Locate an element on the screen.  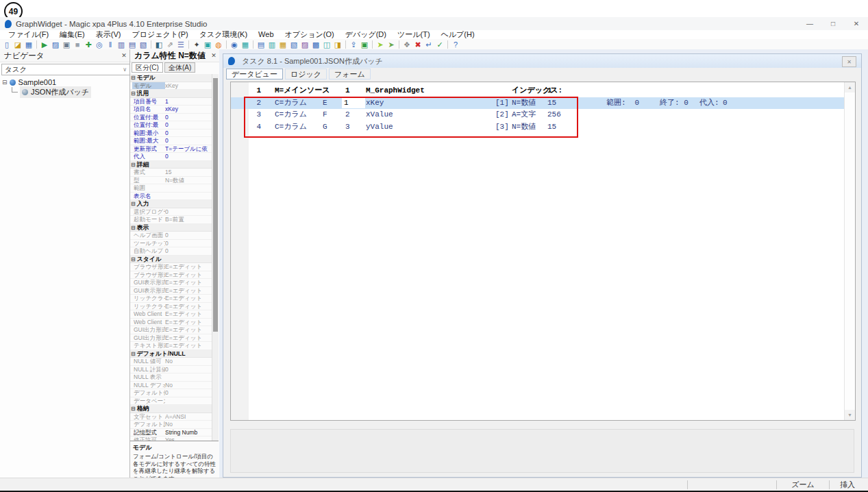
property-section-header: ⊟汎用 is located at coordinates (171, 94).